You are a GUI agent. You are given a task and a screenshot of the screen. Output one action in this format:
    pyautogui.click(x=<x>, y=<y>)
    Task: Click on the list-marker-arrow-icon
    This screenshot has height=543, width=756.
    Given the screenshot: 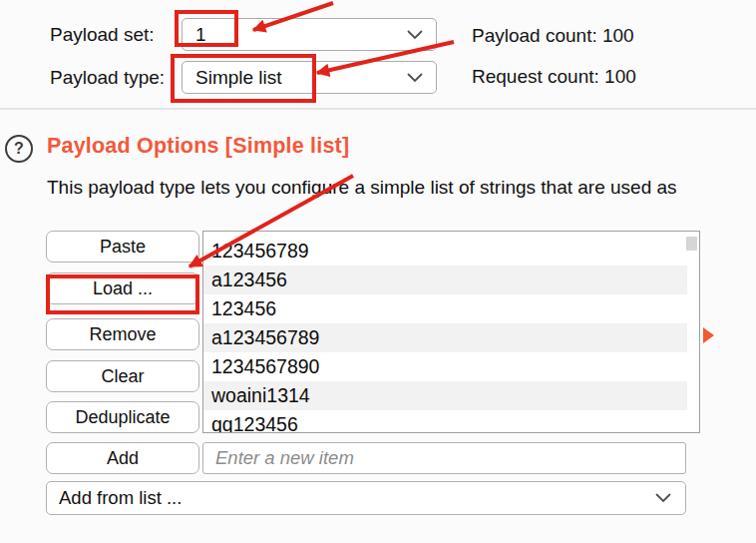 What is the action you would take?
    pyautogui.click(x=708, y=335)
    